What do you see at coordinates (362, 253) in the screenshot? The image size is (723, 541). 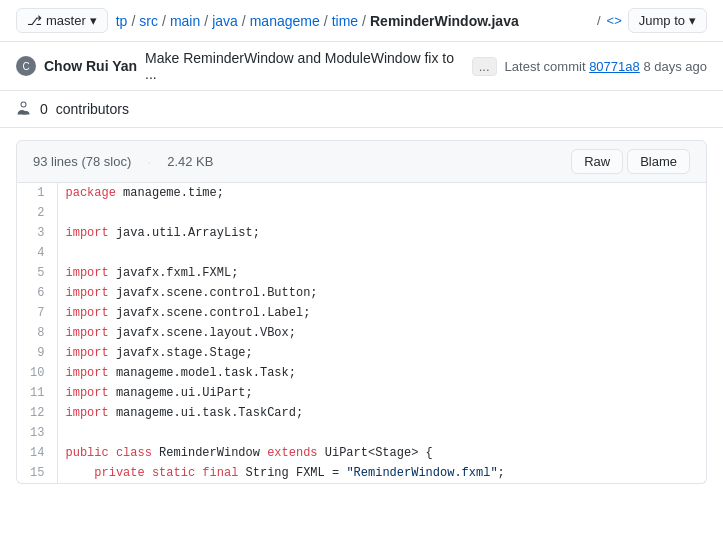 I see `table-row: 4` at bounding box center [362, 253].